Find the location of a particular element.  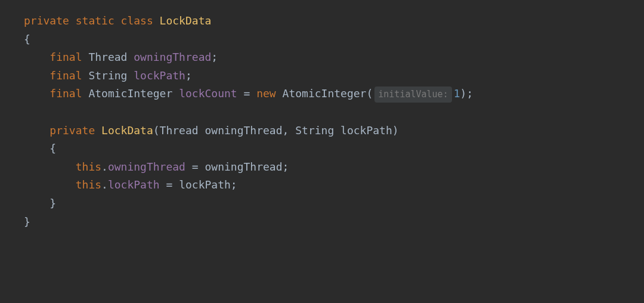

field-access: owningThread is located at coordinates (147, 167).